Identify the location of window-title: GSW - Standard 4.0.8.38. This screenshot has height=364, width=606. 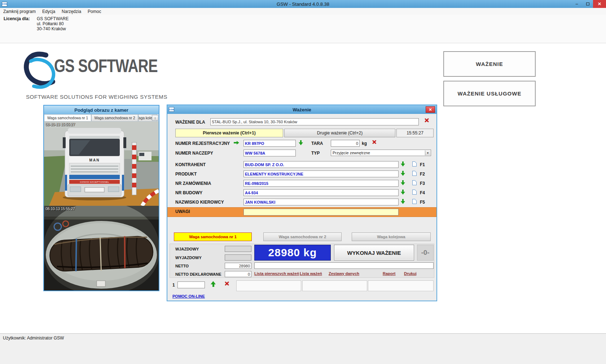
(303, 4).